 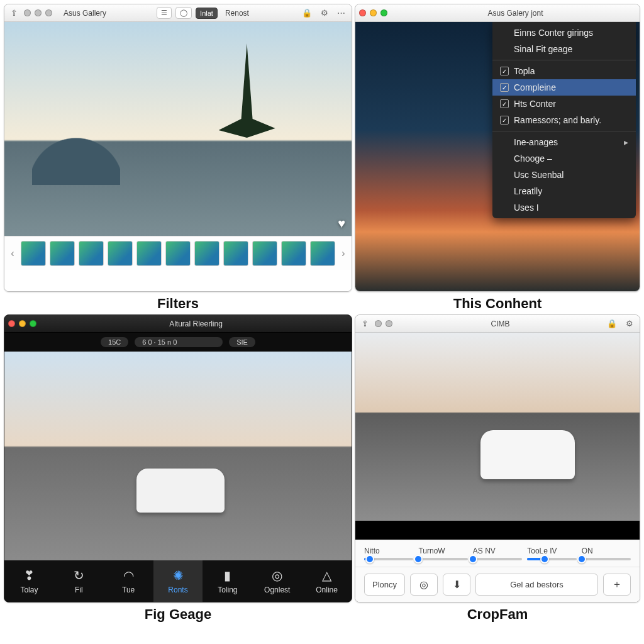 What do you see at coordinates (389, 551) in the screenshot?
I see `slider-label: Nitto` at bounding box center [389, 551].